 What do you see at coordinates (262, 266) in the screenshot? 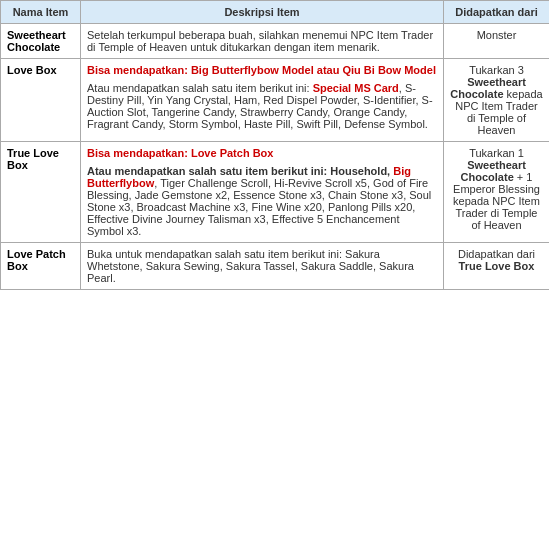
I see `item-desc-love-patch-box: Buka untuk mendapatkan salah satu item b…` at bounding box center [262, 266].